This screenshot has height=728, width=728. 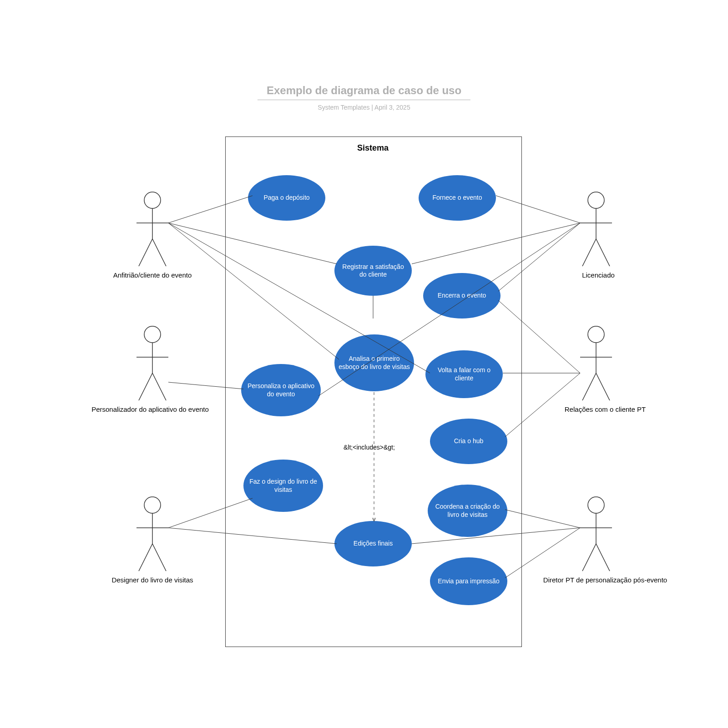 I want to click on usecase-print: Envia para impressão, so click(x=469, y=581).